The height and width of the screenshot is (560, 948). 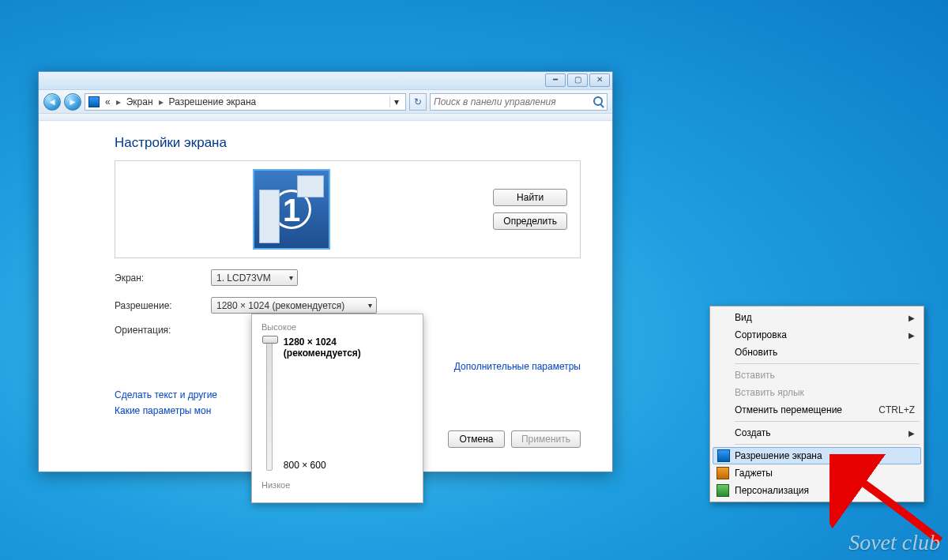 I want to click on identify-button: Определить, so click(x=530, y=221).